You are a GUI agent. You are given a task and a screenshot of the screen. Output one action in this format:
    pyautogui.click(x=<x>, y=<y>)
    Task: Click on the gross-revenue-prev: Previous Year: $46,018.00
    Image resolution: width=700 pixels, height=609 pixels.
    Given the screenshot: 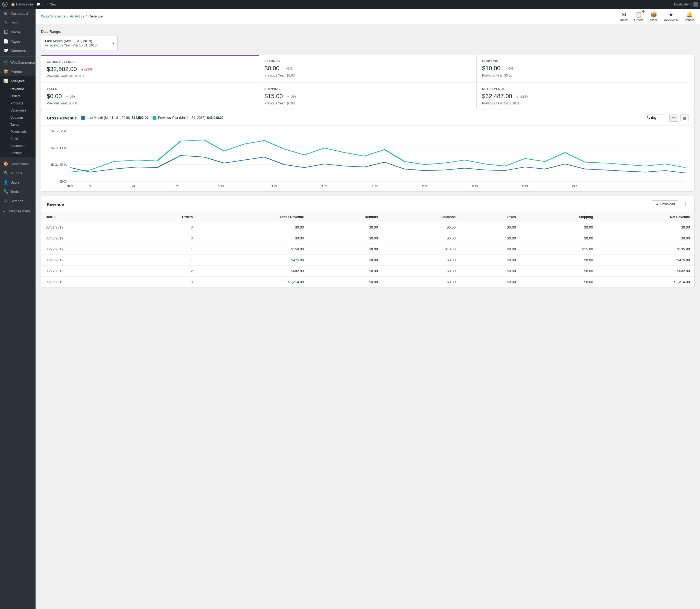 What is the action you would take?
    pyautogui.click(x=150, y=76)
    